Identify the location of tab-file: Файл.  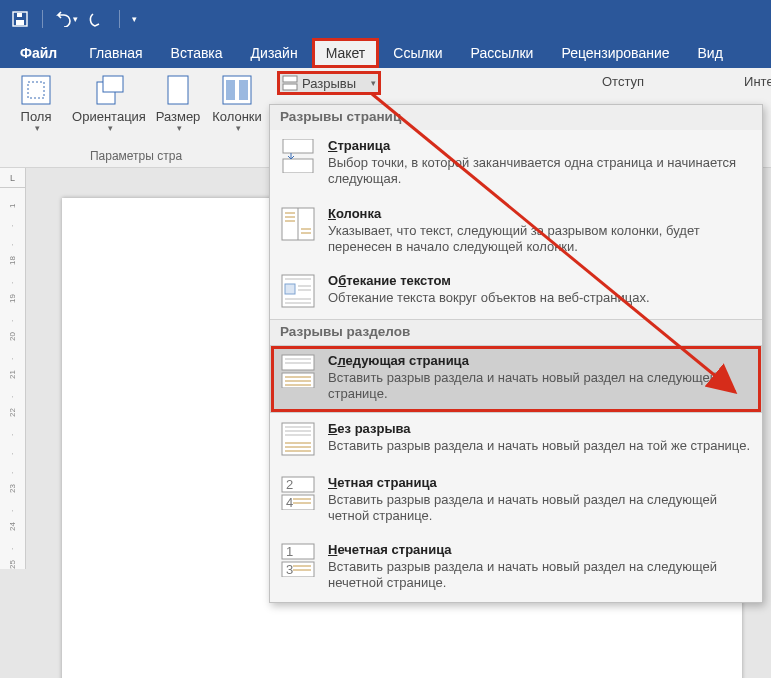
(42, 53).